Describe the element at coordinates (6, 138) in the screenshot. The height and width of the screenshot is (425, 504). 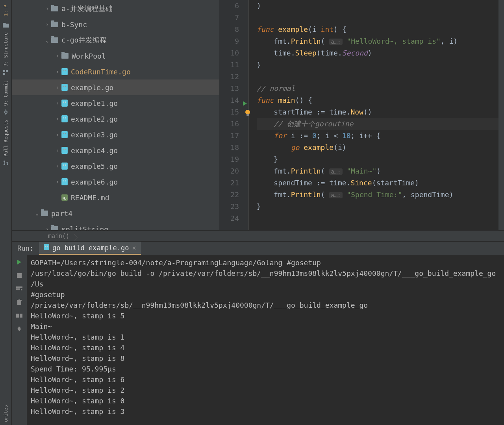
I see `rail-pull-requests: Pull Requests` at that location.